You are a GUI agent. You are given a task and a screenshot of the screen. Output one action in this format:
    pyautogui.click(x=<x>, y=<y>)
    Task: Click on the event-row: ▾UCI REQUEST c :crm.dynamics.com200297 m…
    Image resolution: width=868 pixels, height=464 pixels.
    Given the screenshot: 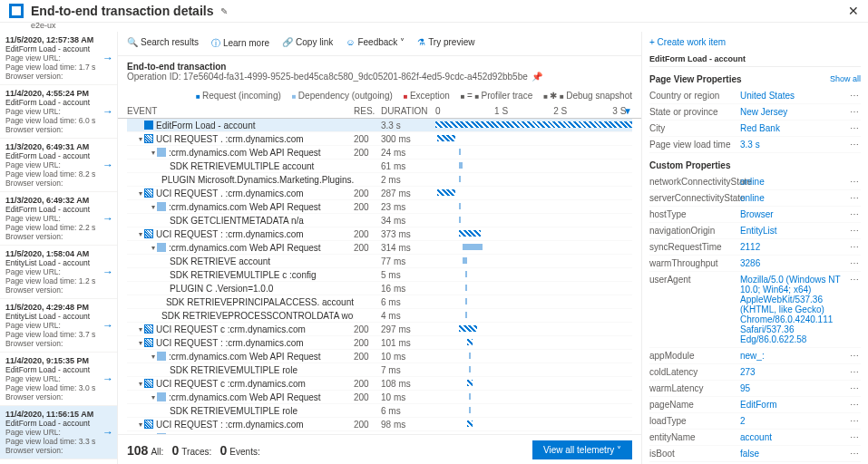 What is the action you would take?
    pyautogui.click(x=379, y=330)
    